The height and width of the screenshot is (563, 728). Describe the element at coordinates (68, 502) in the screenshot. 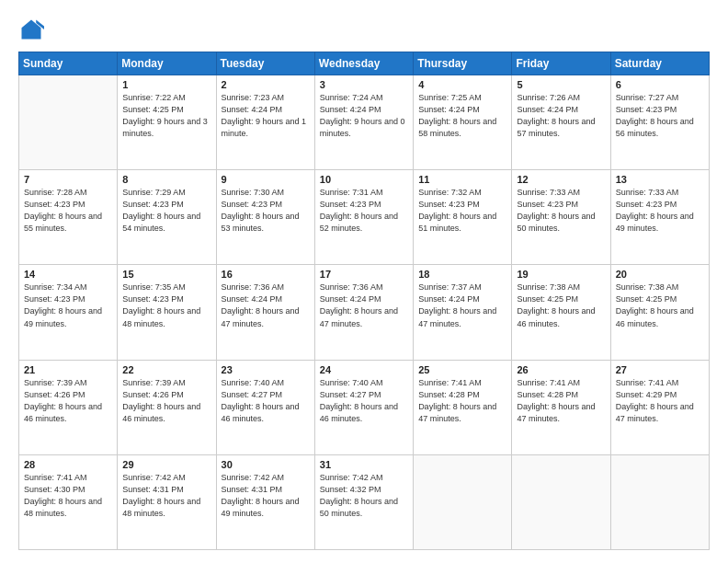

I see `day-cell: 28Sunrise: 7:41 AMSunset: 4:30 PMDayligh…` at that location.